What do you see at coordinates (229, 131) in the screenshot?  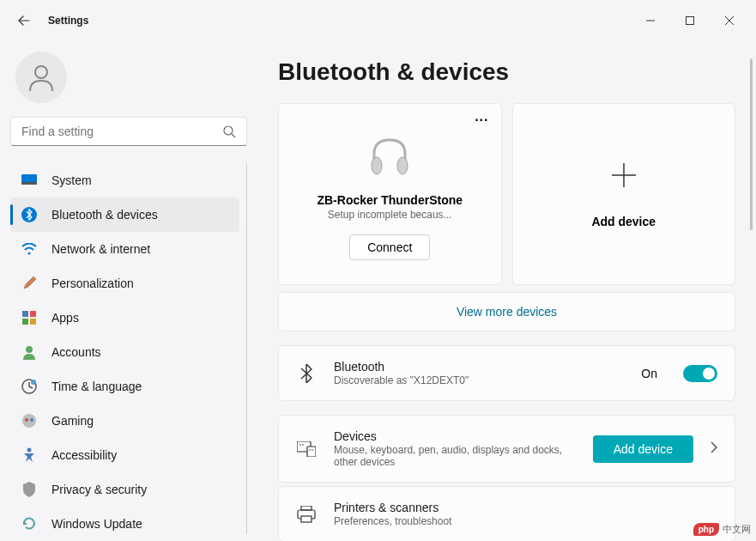 I see `search-icon` at bounding box center [229, 131].